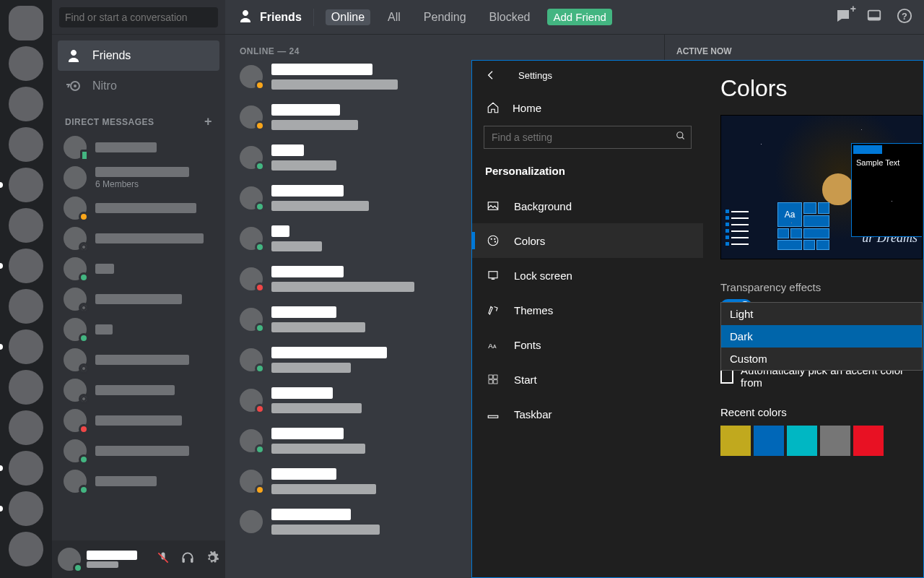 Image resolution: width=924 pixels, height=578 pixels. I want to click on nav-home: Home, so click(588, 108).